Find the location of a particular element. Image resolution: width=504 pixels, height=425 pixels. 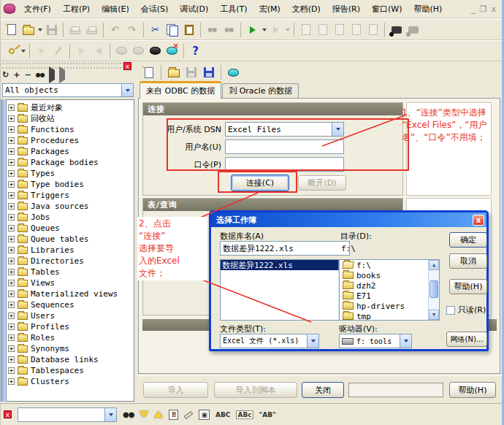

list-item: 数据差异1222.xls is located at coordinates (285, 265).